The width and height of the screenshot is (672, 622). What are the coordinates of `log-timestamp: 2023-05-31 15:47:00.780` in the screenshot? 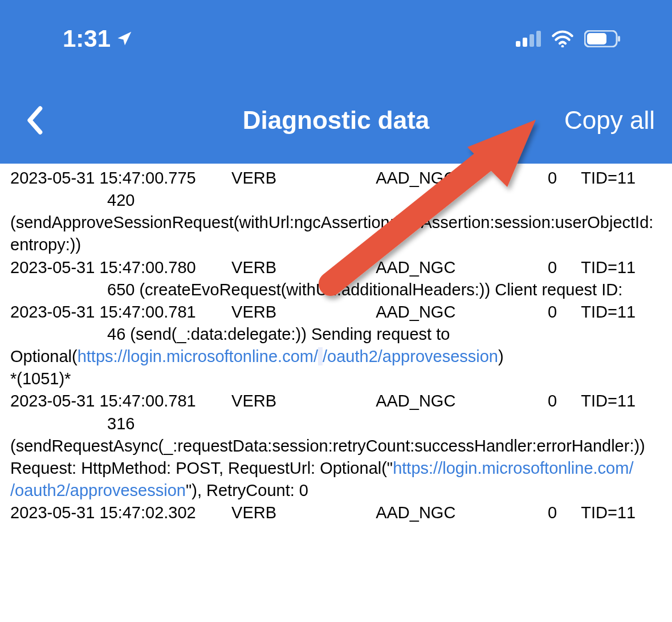 It's located at (119, 268).